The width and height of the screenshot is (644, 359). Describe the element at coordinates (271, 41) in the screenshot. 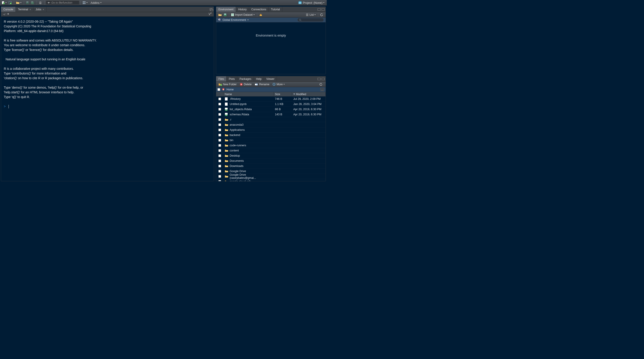

I see `environment-pane: EnvironmentHistoryConnectionsTutorial Im…` at that location.